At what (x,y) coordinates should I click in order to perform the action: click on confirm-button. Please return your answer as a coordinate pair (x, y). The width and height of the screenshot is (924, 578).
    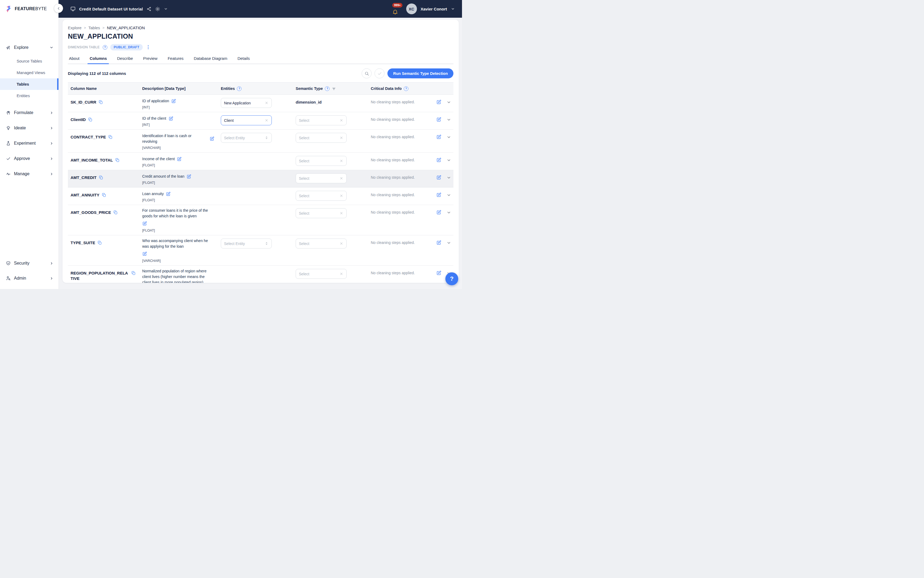
    Looking at the image, I should click on (379, 73).